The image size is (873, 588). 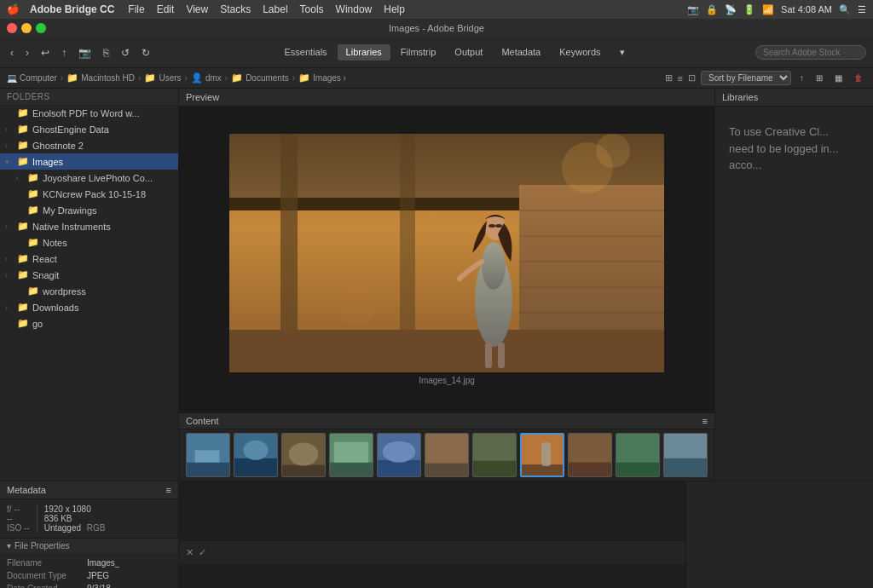 I want to click on folder-item-native: › 📁 Native Instruments, so click(x=89, y=227).